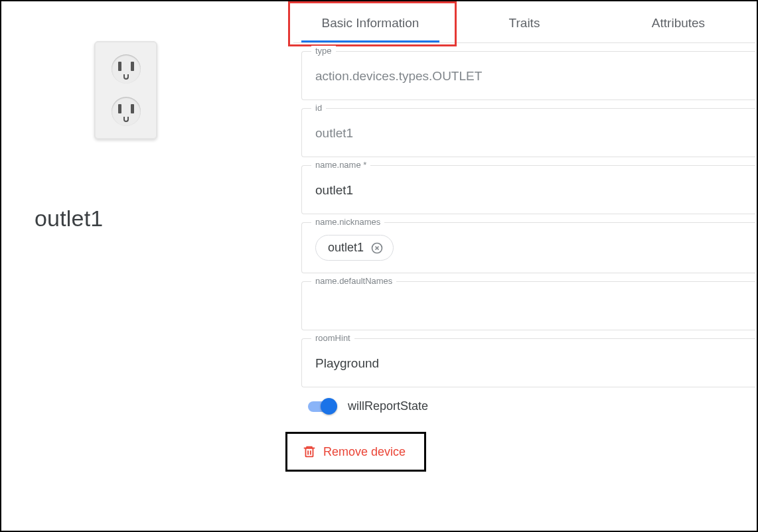 The image size is (758, 532). I want to click on field-type: type action.devices.types.OUTLET, so click(528, 76).